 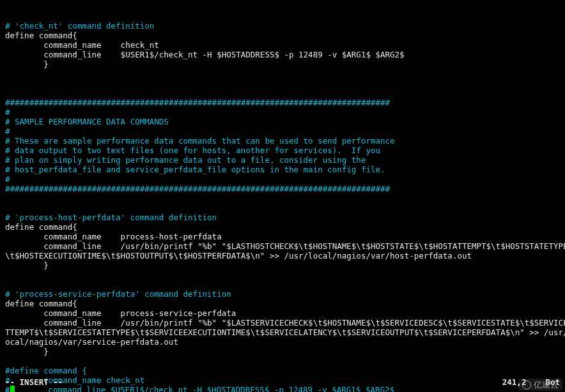 What do you see at coordinates (282, 121) in the screenshot?
I see `code-line: # SAMPLE PERFORMANCE DATA COMMANDS` at bounding box center [282, 121].